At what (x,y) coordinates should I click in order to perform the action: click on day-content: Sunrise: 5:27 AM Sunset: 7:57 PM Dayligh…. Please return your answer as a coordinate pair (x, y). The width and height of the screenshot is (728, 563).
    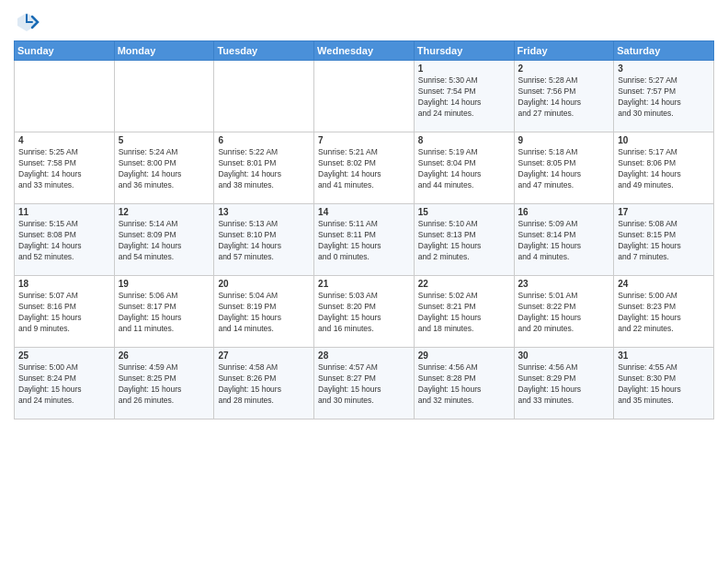
    Looking at the image, I should click on (664, 98).